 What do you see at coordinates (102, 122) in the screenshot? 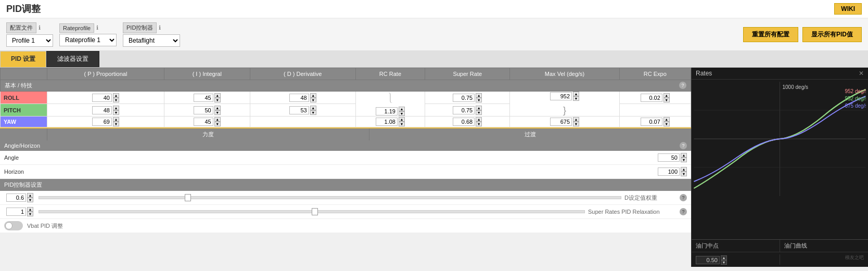
I see `yaw-p-input` at bounding box center [102, 122].